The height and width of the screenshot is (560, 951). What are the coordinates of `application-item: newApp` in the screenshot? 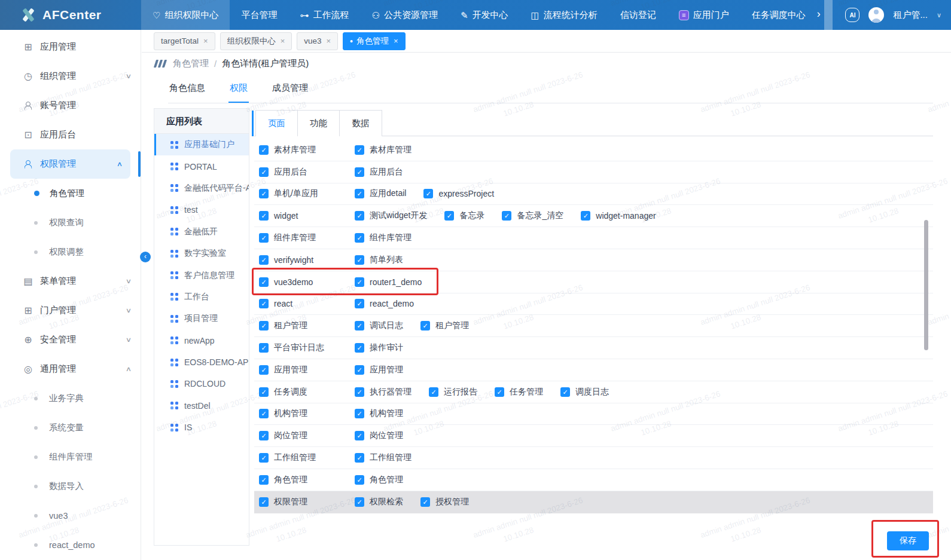 It's located at (202, 341).